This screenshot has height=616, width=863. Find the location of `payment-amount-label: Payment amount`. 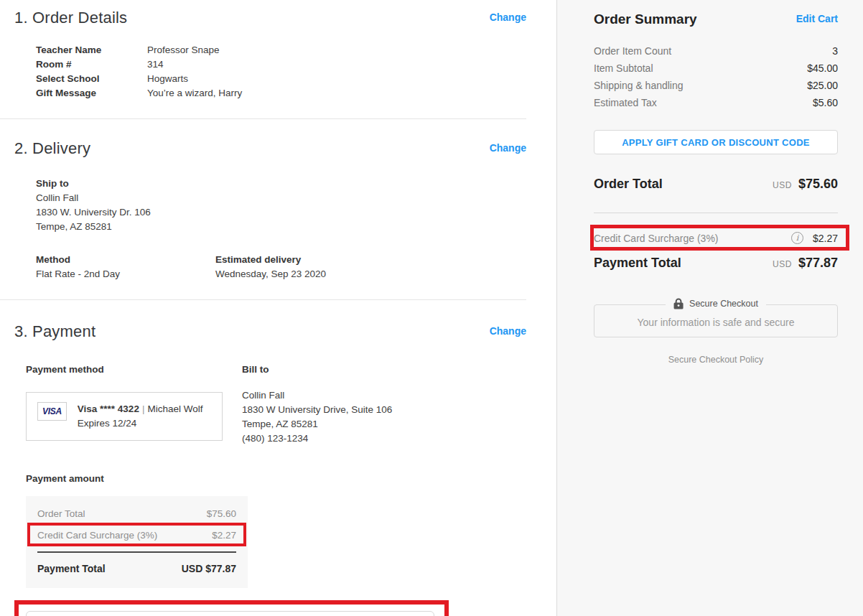

payment-amount-label: Payment amount is located at coordinates (276, 479).